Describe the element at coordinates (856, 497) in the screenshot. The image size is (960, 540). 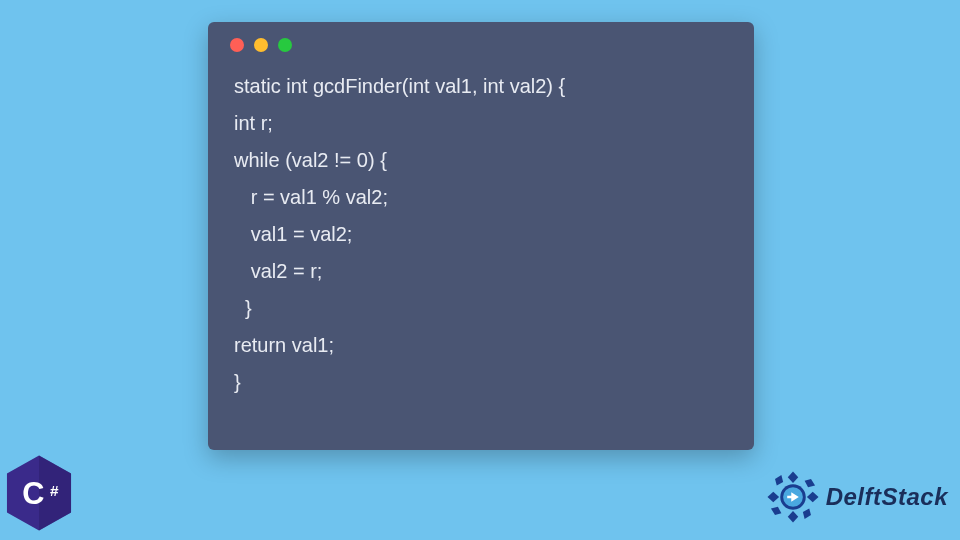
I see `delftstack-logo: DelftStack` at that location.